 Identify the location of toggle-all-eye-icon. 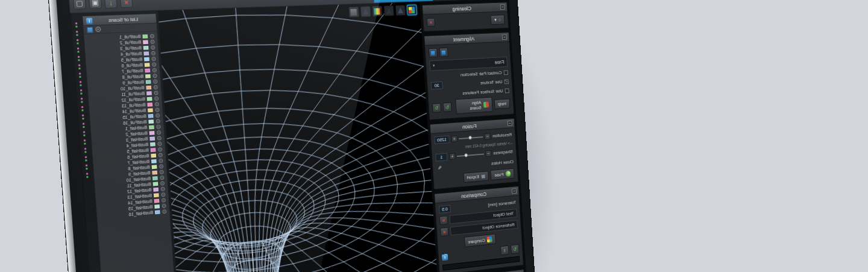
(98, 29).